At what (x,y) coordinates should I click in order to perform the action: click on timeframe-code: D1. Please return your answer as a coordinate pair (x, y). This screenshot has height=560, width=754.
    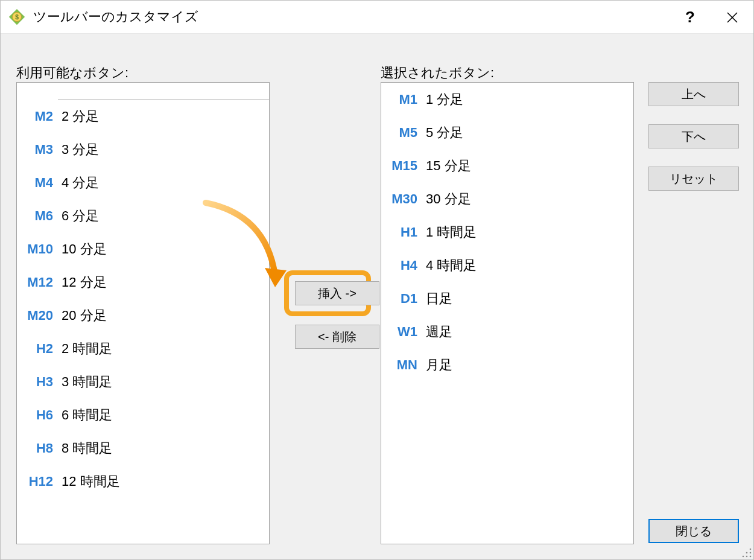
    Looking at the image, I should click on (402, 299).